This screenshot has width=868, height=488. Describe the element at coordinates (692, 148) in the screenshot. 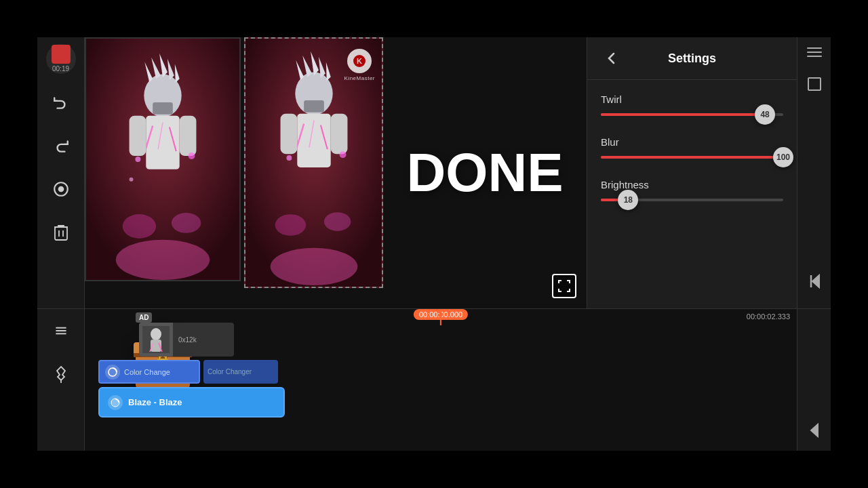

I see `blur-group: Blur 100` at that location.